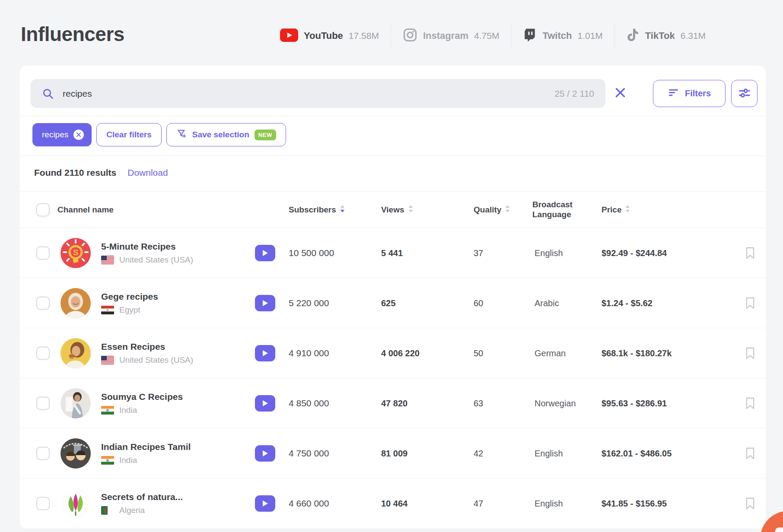  What do you see at coordinates (62, 135) in the screenshot?
I see `filter-chip-recipes: recipes` at bounding box center [62, 135].